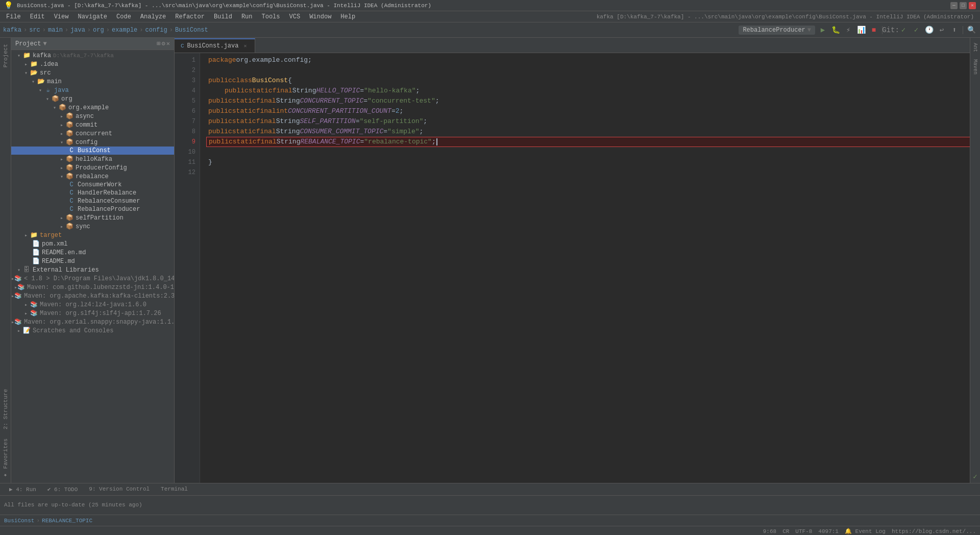  I want to click on tree-item-selfpartition: ▸ 📦 selfPartition, so click(93, 217).